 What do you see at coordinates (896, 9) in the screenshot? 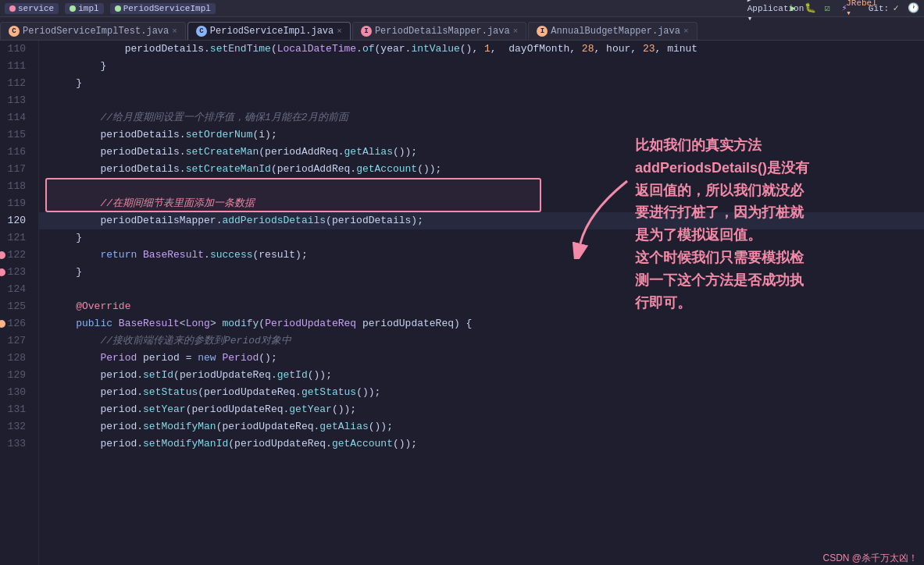
I see `checkmark-icon: ✓` at bounding box center [896, 9].